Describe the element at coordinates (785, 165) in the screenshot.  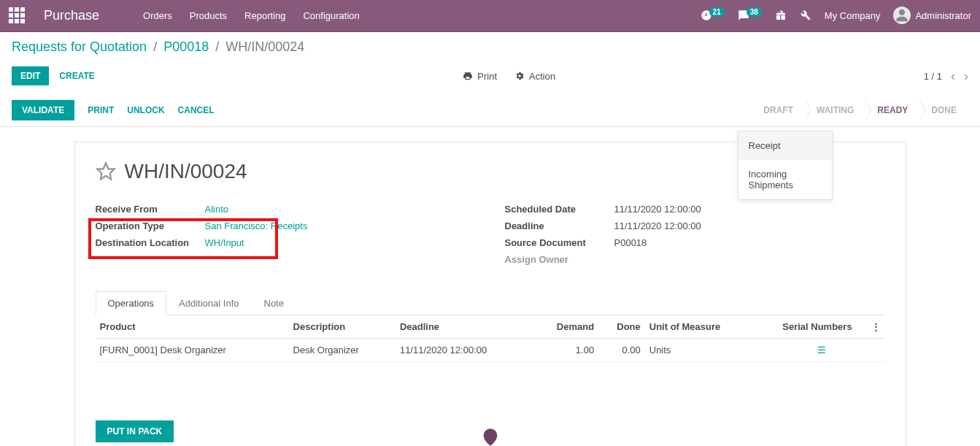
I see `operation-type-dropdown: Receipt Incoming Shipments` at that location.